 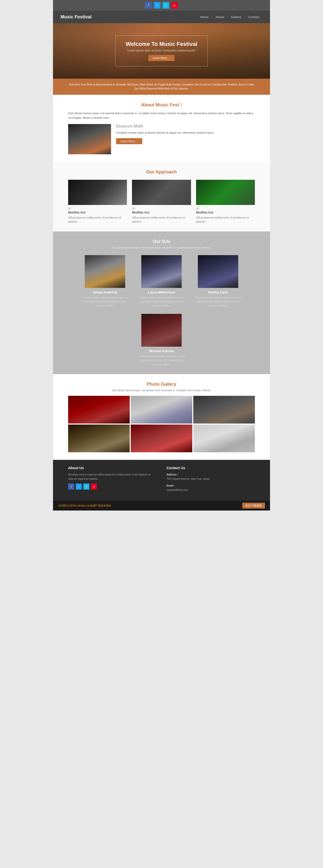 I want to click on hero-content: Welcome To Music Festival "Lorem Ipsum d…, so click(x=162, y=51).